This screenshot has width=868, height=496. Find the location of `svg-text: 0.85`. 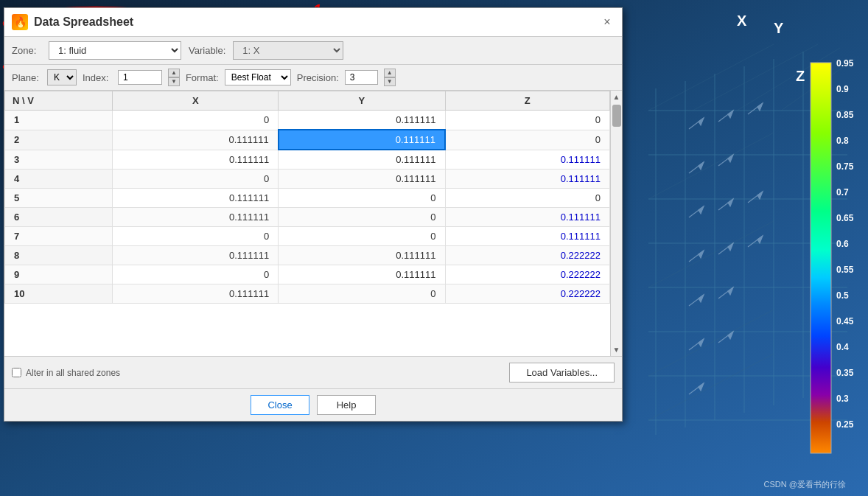

svg-text: 0.85 is located at coordinates (845, 115).